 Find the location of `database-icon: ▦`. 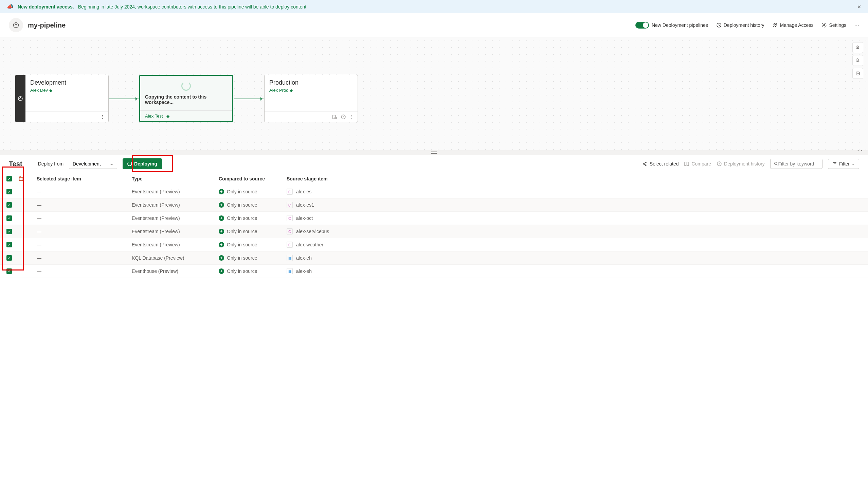

database-icon: ▦ is located at coordinates (290, 258).